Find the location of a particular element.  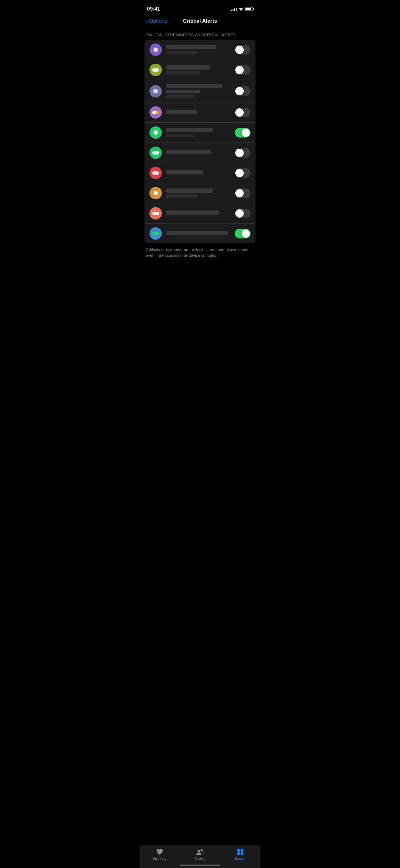

chevron-left-icon: ‹ is located at coordinates (147, 21).